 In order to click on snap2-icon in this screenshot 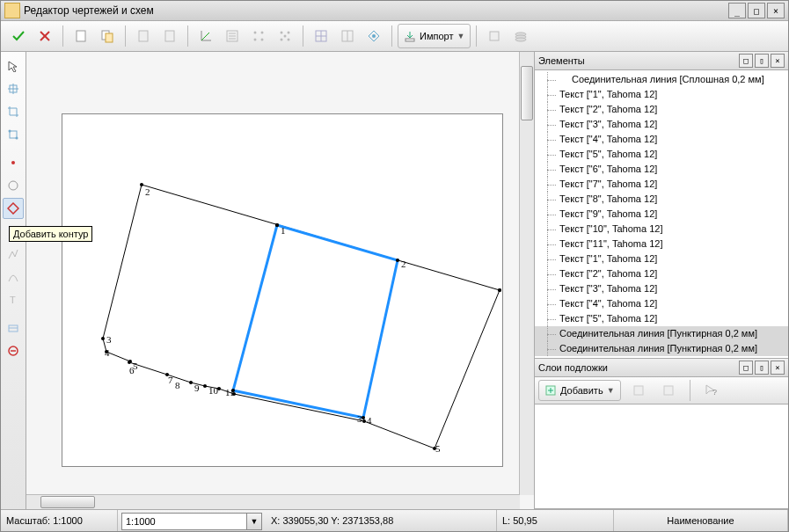, I will do `click(285, 36)`.